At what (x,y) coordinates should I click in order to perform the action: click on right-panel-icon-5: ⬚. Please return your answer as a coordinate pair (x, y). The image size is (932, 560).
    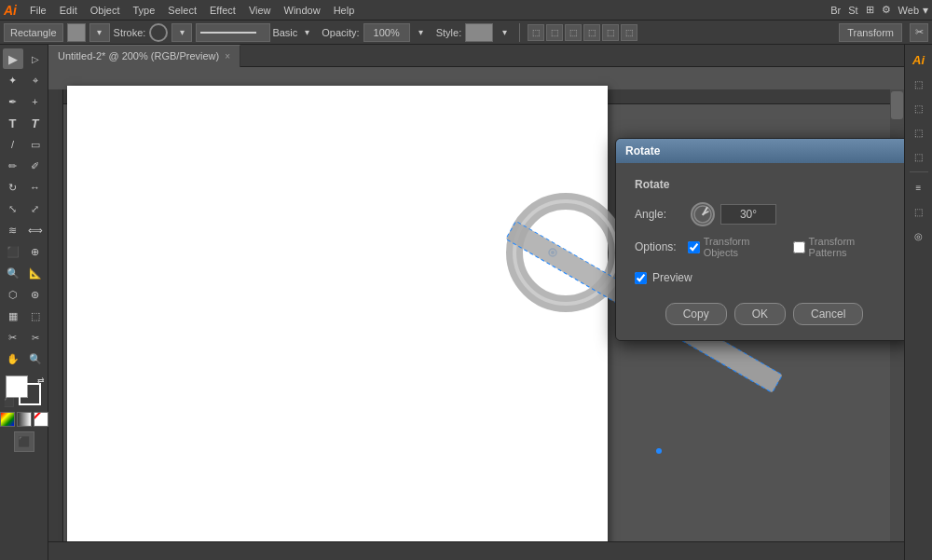
    Looking at the image, I should click on (919, 157).